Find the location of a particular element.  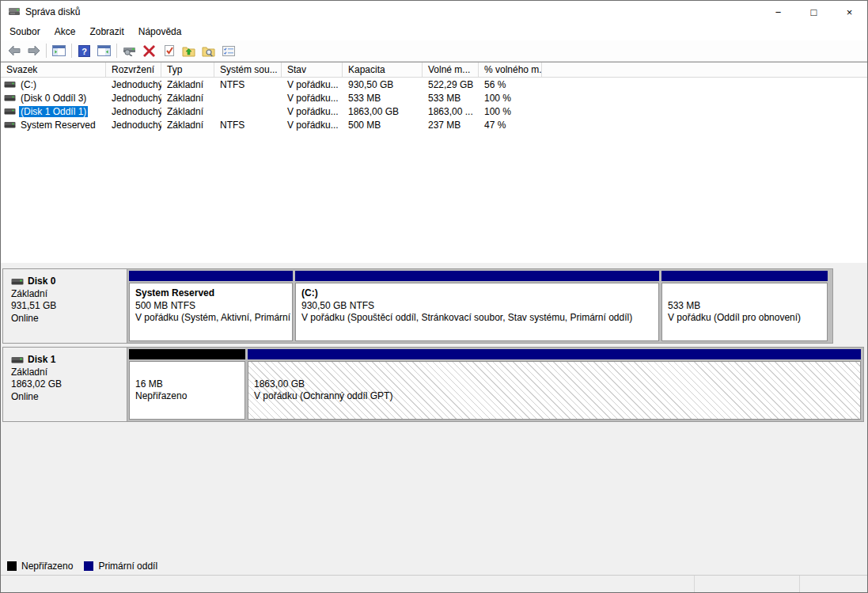

open-icon is located at coordinates (188, 51).